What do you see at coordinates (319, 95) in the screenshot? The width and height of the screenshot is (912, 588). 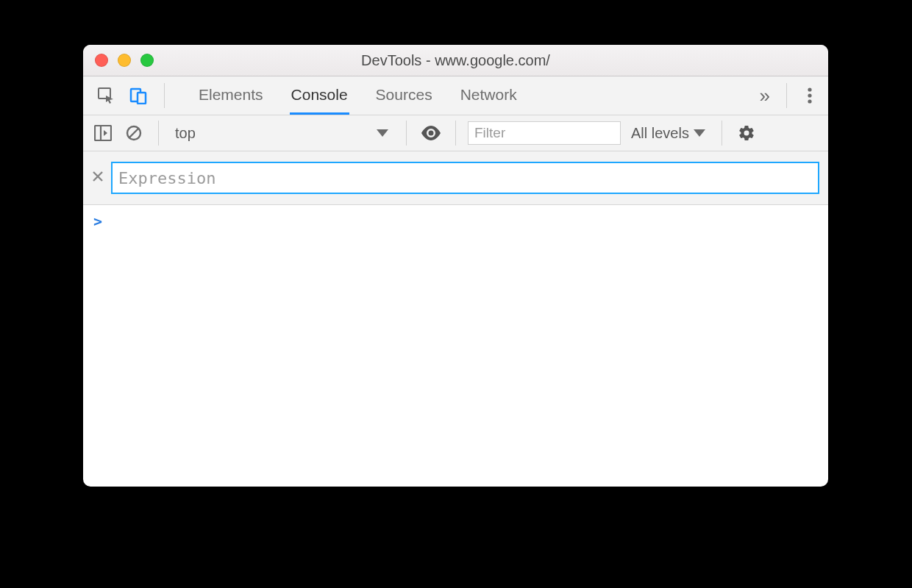 I see `tab-label: Console` at bounding box center [319, 95].